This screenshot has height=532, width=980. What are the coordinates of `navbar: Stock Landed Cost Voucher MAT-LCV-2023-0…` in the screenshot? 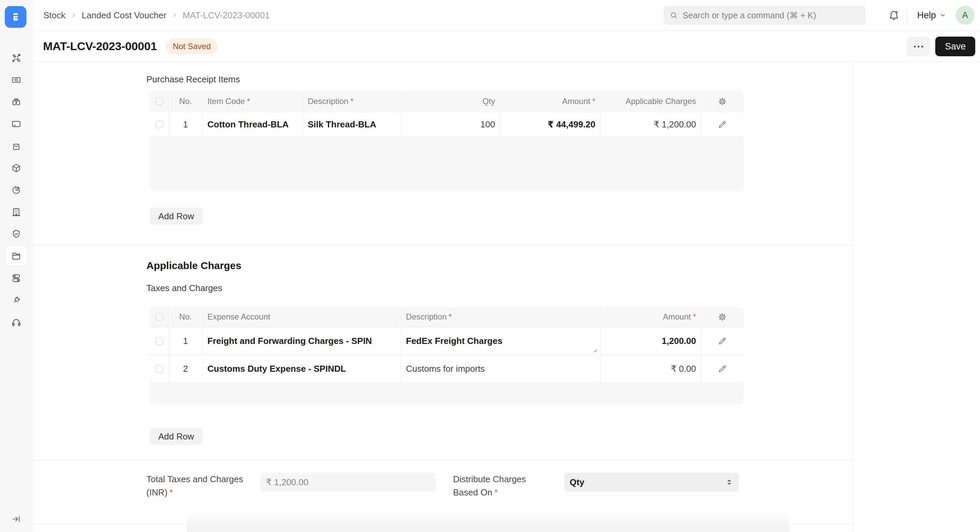 It's located at (506, 15).